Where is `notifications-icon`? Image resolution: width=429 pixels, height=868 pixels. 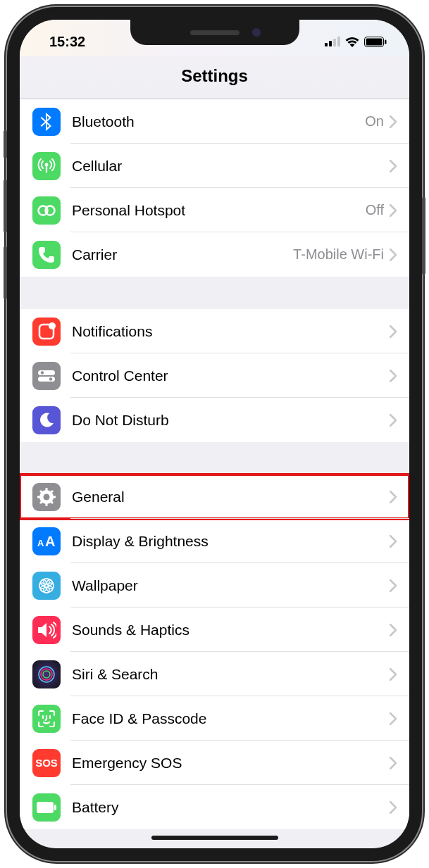
notifications-icon is located at coordinates (46, 332).